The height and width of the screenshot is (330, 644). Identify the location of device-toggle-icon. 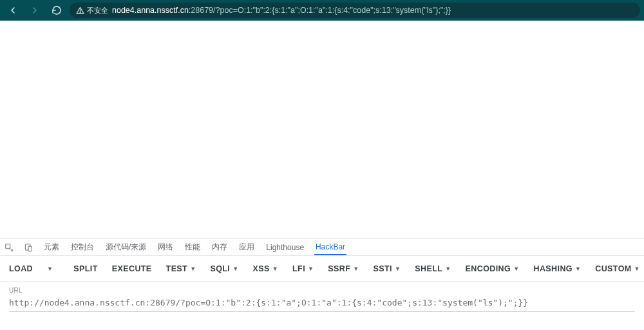
(28, 248).